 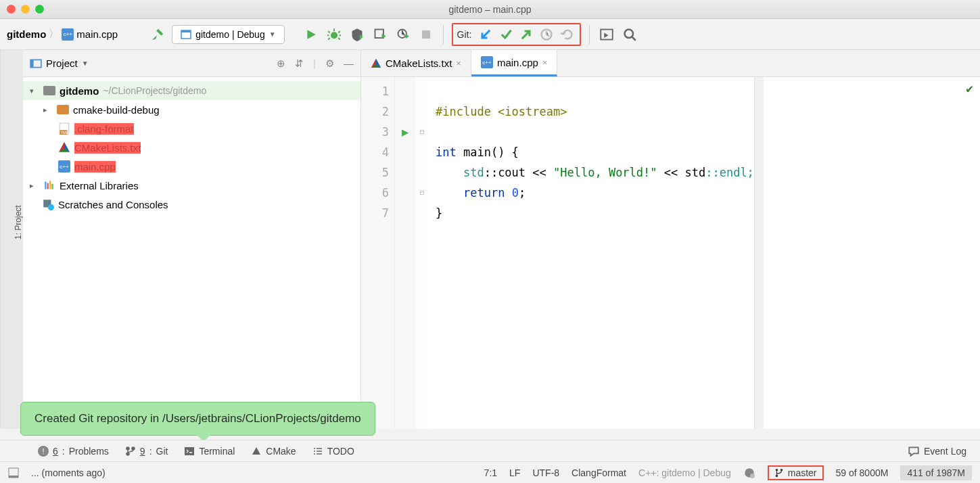 I want to click on line-number: 1, so click(x=375, y=91).